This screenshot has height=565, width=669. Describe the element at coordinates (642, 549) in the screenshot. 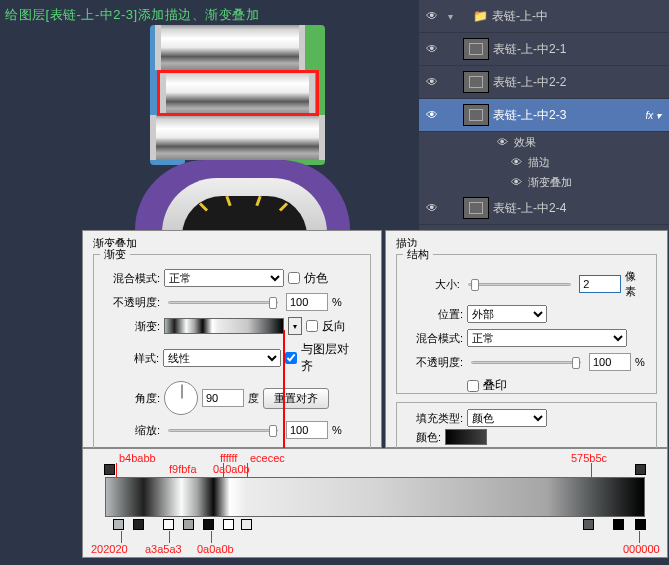

I see `stop-label: 000000` at that location.